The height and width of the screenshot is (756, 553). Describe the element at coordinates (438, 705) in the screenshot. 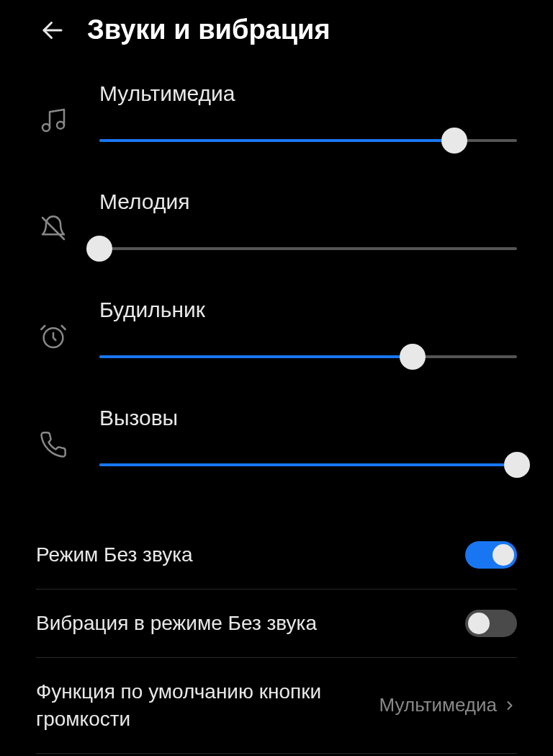

I see `setting-value: Мультимедиа` at that location.